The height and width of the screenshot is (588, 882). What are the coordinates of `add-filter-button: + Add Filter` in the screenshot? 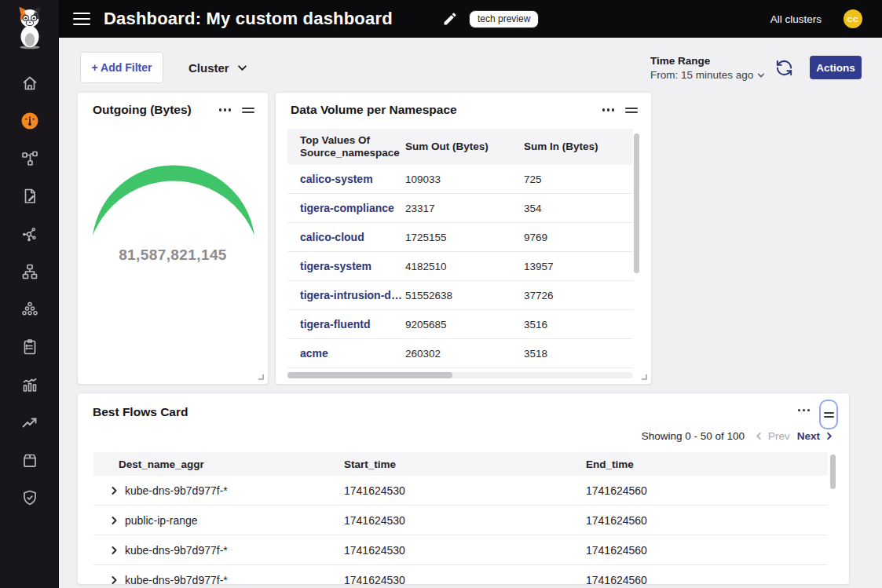 It's located at (122, 68).